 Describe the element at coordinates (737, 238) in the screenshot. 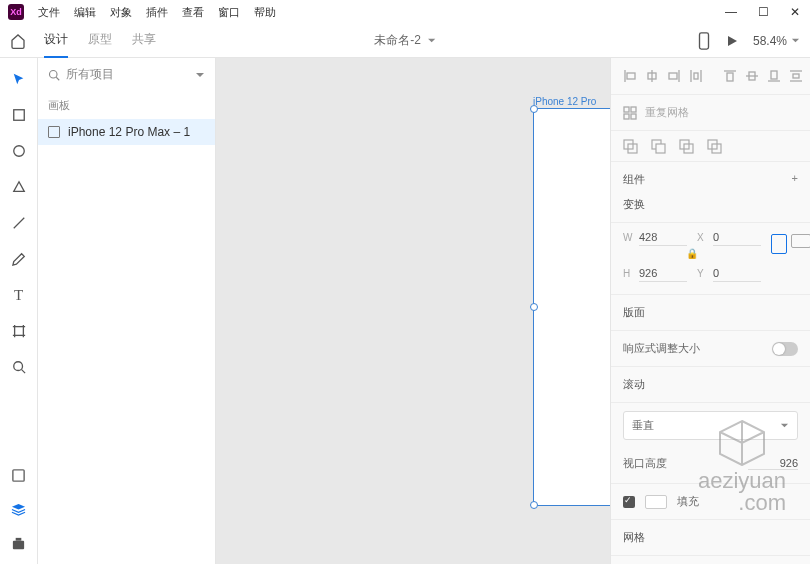

I see `x-input` at that location.